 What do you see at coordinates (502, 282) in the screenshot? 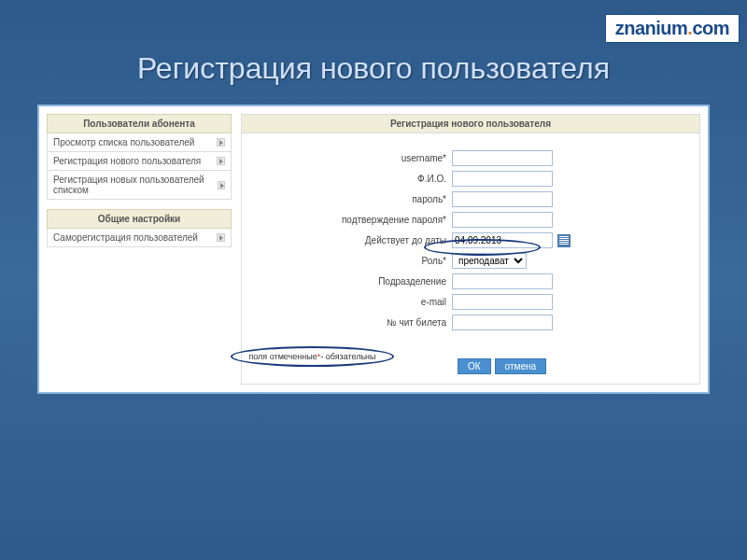
I see `dept-input` at bounding box center [502, 282].